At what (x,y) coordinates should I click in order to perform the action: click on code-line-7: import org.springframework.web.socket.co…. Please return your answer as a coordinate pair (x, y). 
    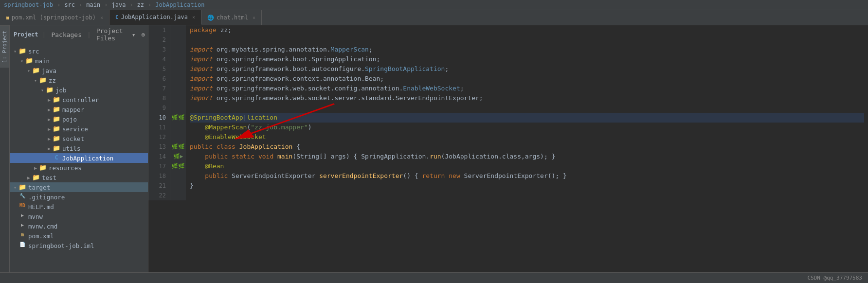
    Looking at the image, I should click on (527, 88).